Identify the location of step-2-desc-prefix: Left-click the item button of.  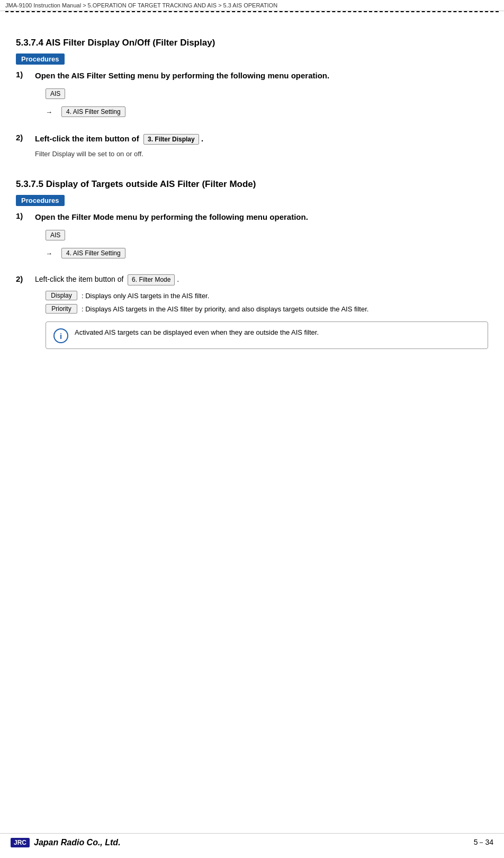
(87, 139).